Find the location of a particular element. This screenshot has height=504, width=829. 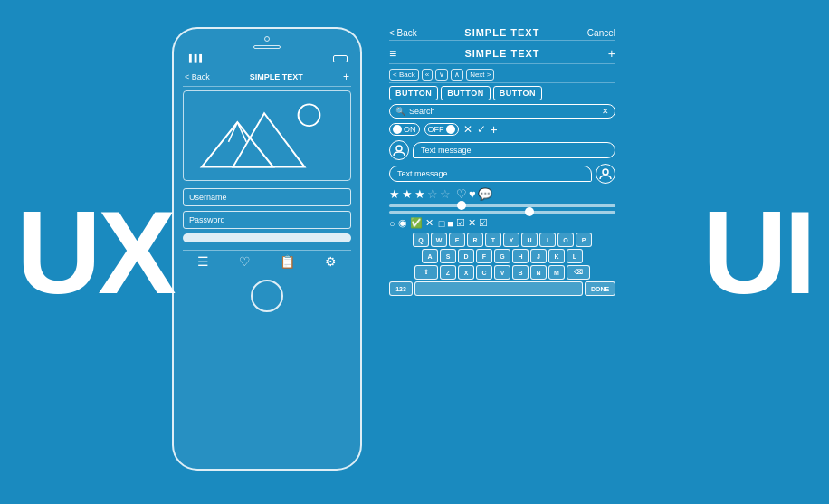

chat-icon: 💬 is located at coordinates (485, 194).